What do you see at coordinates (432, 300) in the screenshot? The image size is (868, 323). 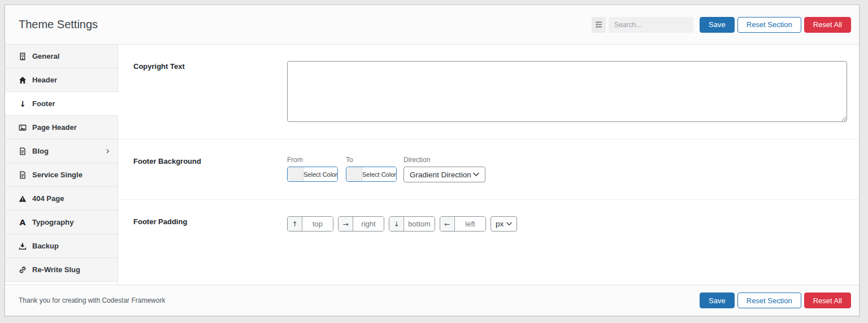 I see `panel-footer: Thank you for creating with Codestar Fra…` at bounding box center [432, 300].